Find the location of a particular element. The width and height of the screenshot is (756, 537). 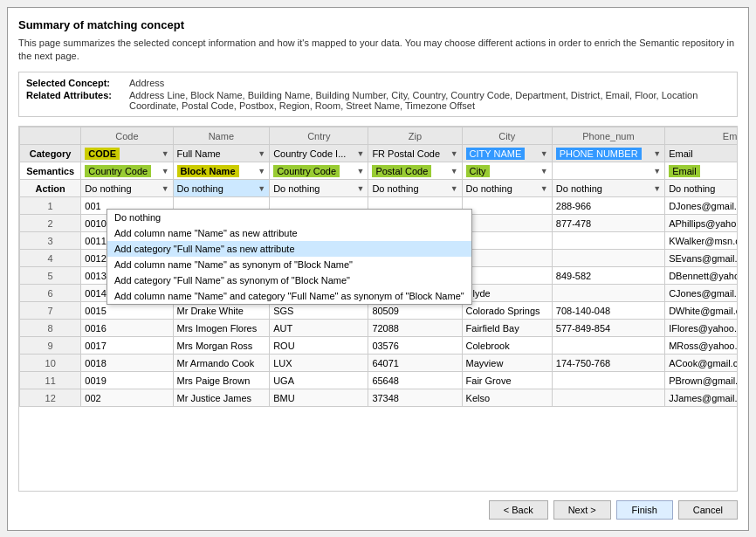

row-phone: 174-750-768 is located at coordinates (608, 363).